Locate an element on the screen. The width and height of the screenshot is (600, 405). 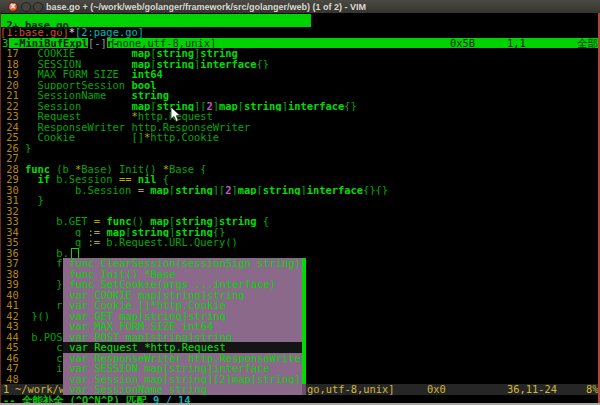
completion-item: var POST map[string]string is located at coordinates (182, 338).